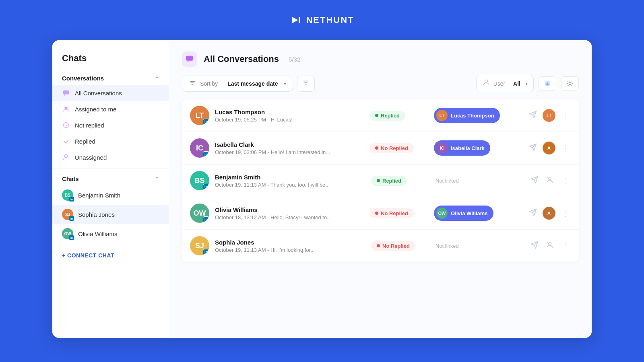 The image size is (644, 362). I want to click on olivia-chat-label: Olivia Williams, so click(98, 234).